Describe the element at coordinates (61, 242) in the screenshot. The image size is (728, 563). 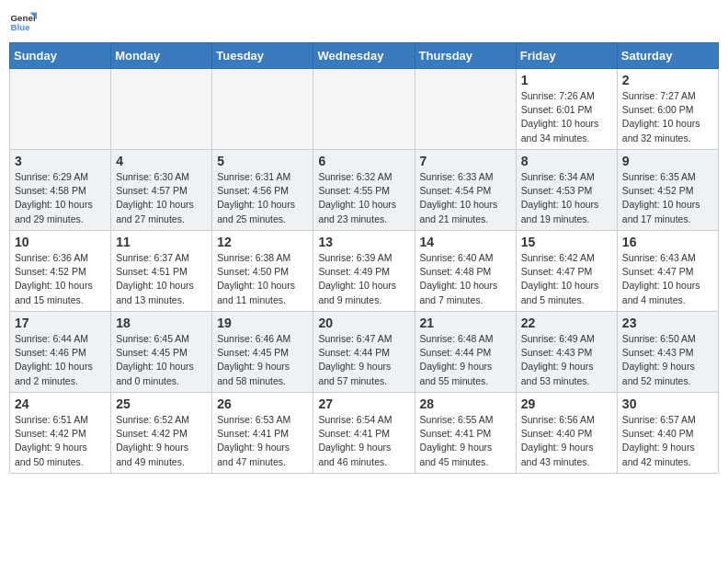
I see `day-number: 10` at that location.